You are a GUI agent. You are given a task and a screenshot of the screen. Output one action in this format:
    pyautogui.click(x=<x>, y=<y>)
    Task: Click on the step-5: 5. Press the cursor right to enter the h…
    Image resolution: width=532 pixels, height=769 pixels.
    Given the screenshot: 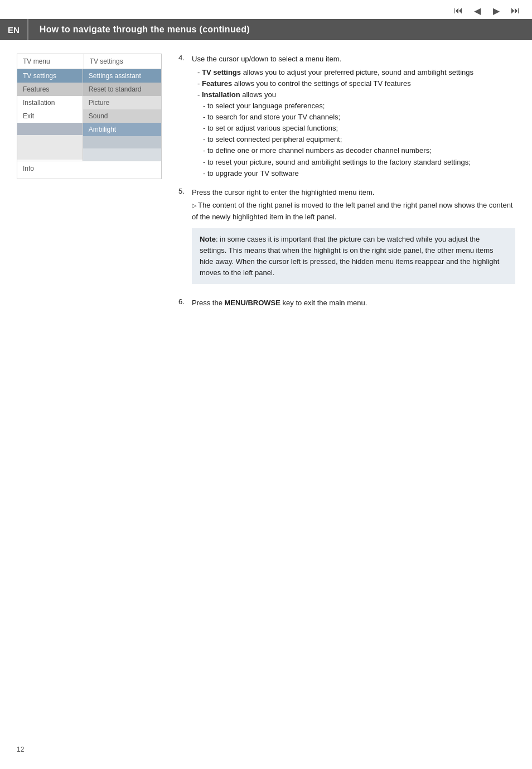 What is the action you would take?
    pyautogui.click(x=347, y=238)
    